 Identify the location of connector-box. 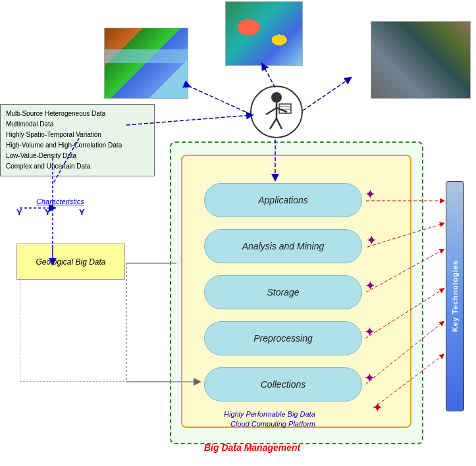
(99, 329).